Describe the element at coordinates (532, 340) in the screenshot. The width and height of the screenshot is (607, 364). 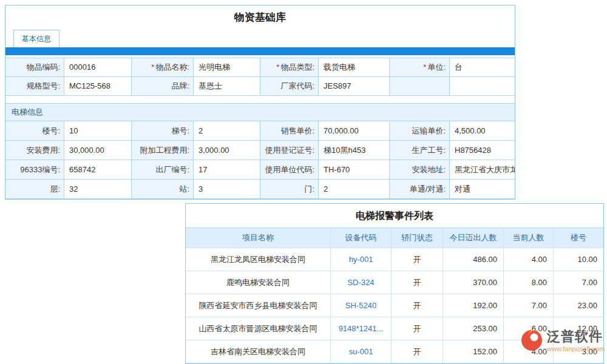
I see `fanpu-logo-icon` at that location.